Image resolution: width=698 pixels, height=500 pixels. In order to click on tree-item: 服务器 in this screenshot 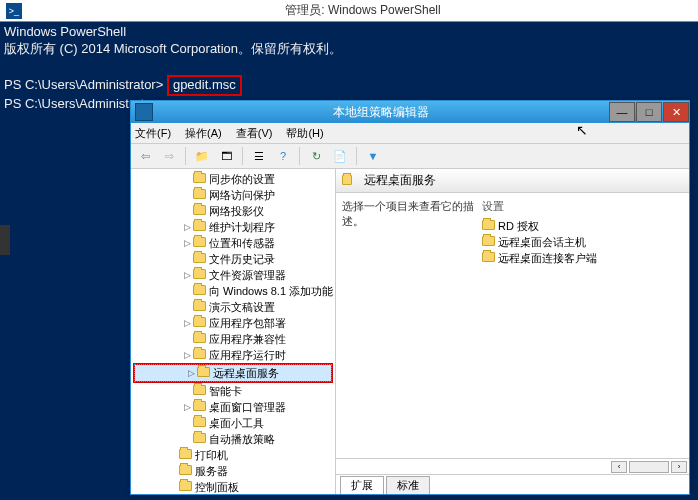, I will do `click(233, 471)`.